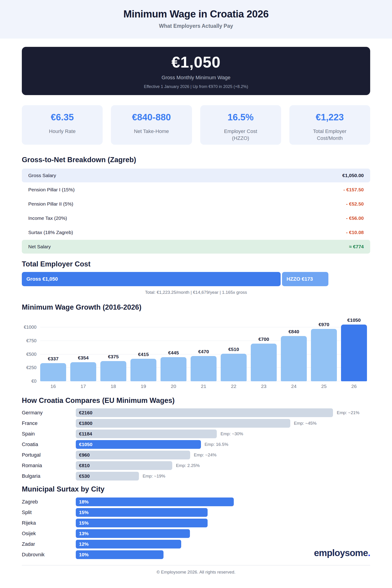 The height and width of the screenshot is (588, 392). Describe the element at coordinates (196, 86) in the screenshot. I see `hero-detail: Effective 1 January 2026 | Up from €970 …` at that location.